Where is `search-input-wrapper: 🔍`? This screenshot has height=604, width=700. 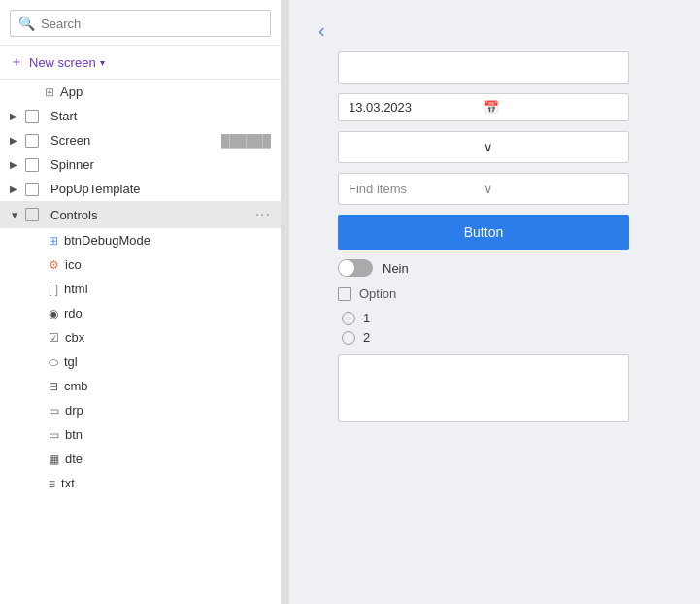
search-input-wrapper: 🔍 is located at coordinates (140, 23).